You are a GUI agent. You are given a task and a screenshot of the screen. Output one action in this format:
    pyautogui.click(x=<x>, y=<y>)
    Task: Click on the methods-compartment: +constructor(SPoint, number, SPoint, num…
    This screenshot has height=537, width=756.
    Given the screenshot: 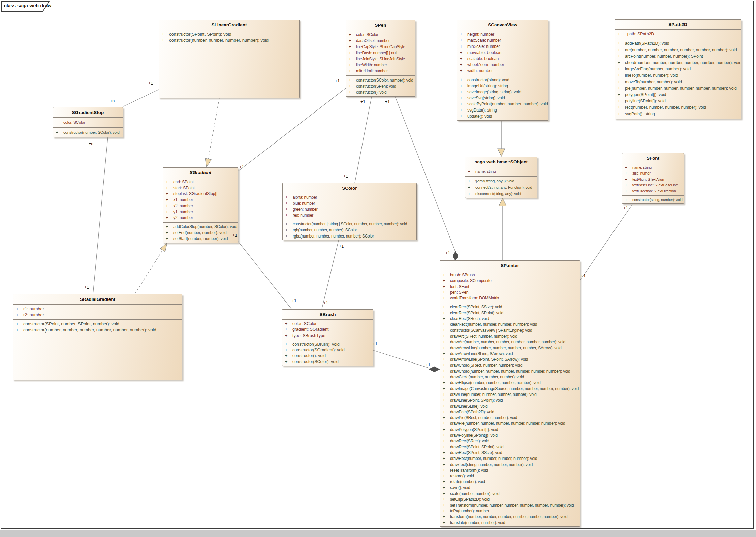 What is the action you would take?
    pyautogui.click(x=98, y=327)
    